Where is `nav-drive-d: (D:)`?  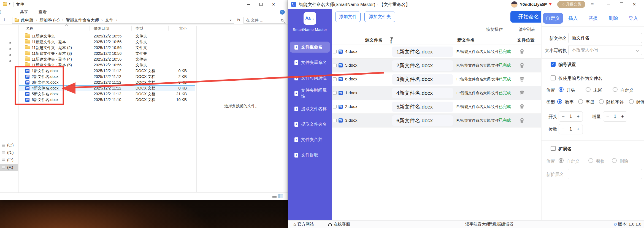 nav-drive-d: (D:) is located at coordinates (9, 153).